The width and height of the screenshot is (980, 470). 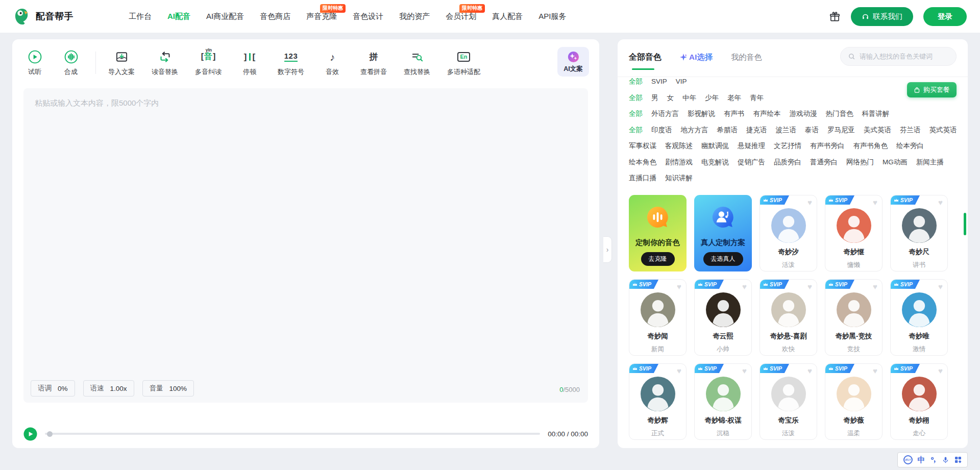 I want to click on filter-item: 中年, so click(x=689, y=98).